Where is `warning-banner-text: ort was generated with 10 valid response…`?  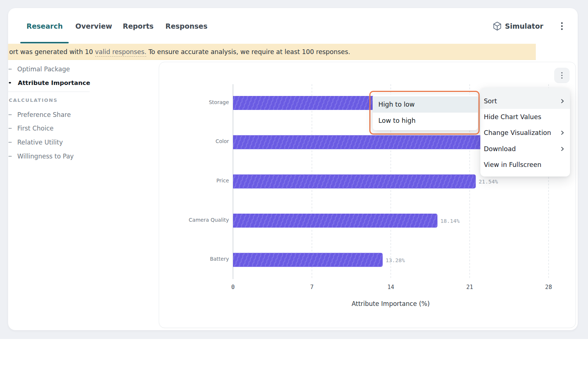
warning-banner-text: ort was generated with 10 valid response… is located at coordinates (180, 52).